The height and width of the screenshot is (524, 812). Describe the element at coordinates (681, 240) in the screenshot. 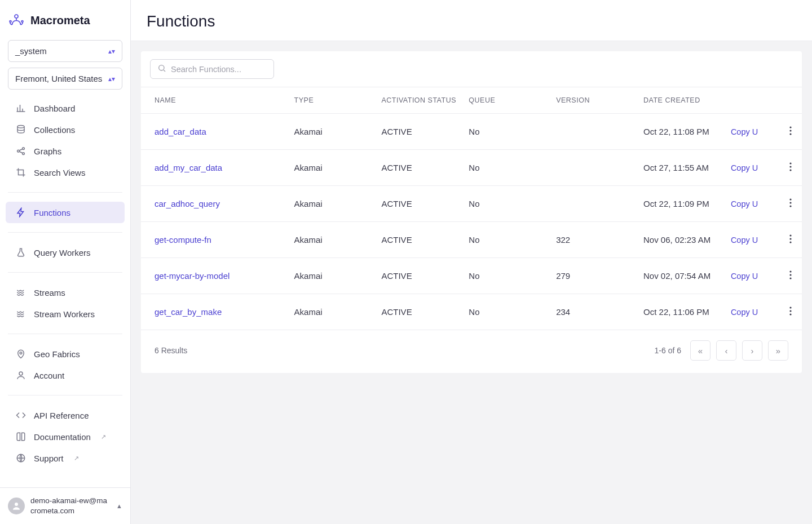

I see `cell-date: Nov 06, 02:23 AM` at that location.